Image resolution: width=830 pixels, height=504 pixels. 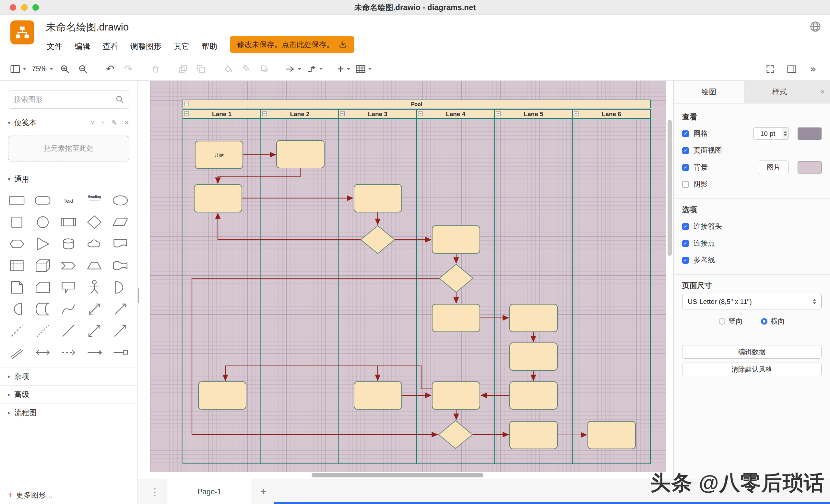 I want to click on table-button, so click(x=364, y=69).